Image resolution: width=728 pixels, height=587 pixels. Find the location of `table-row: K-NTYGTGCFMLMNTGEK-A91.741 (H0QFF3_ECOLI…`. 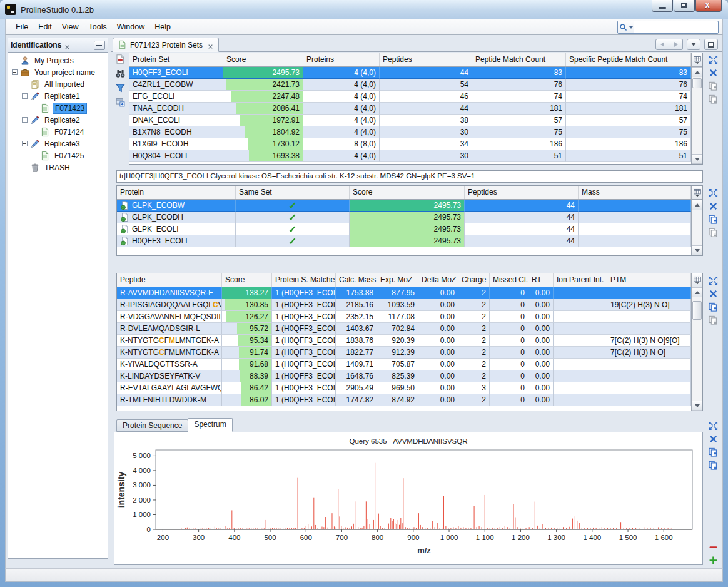

table-row: K-NTYGTGCFMLMNTGEK-A91.741 (H0QFF3_ECOLI… is located at coordinates (404, 353).